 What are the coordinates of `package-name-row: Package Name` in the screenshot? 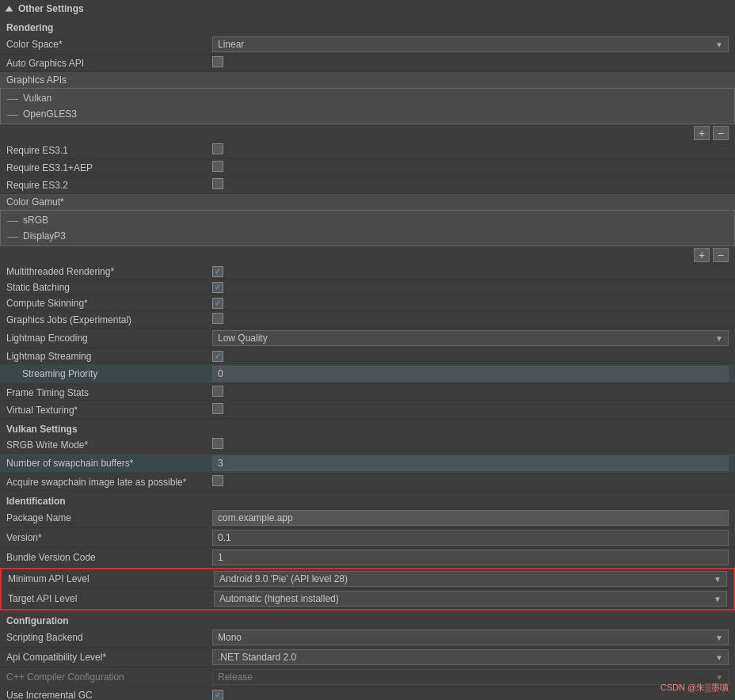 It's located at (368, 518).